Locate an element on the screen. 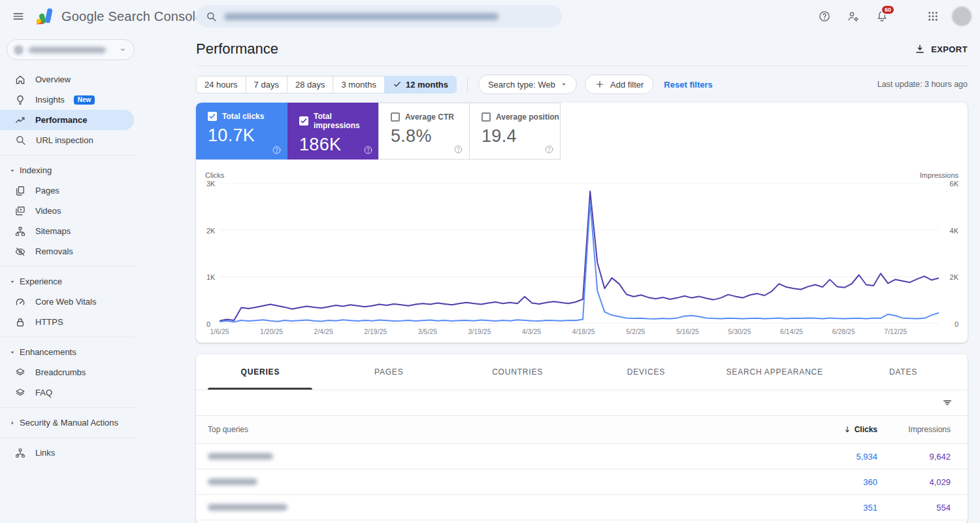 This screenshot has height=523, width=980. sidebar-group-indexing: Indexing is located at coordinates (91, 170).